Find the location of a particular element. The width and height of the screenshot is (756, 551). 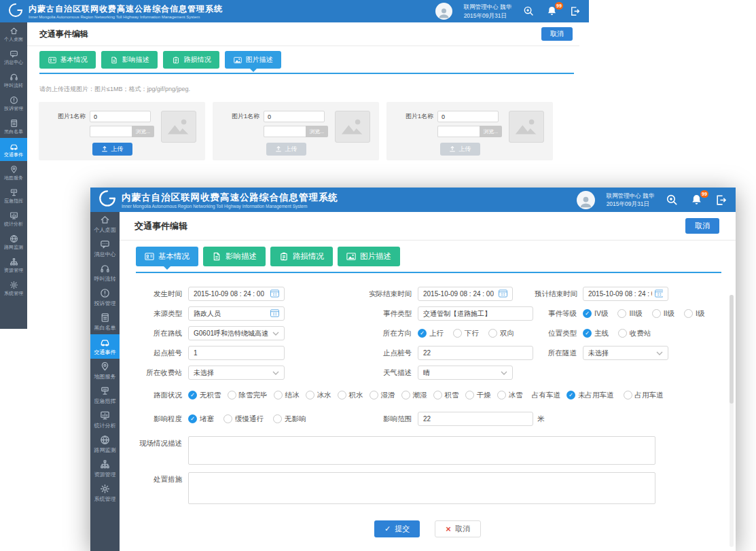

radio-option: 冰水 is located at coordinates (319, 395).